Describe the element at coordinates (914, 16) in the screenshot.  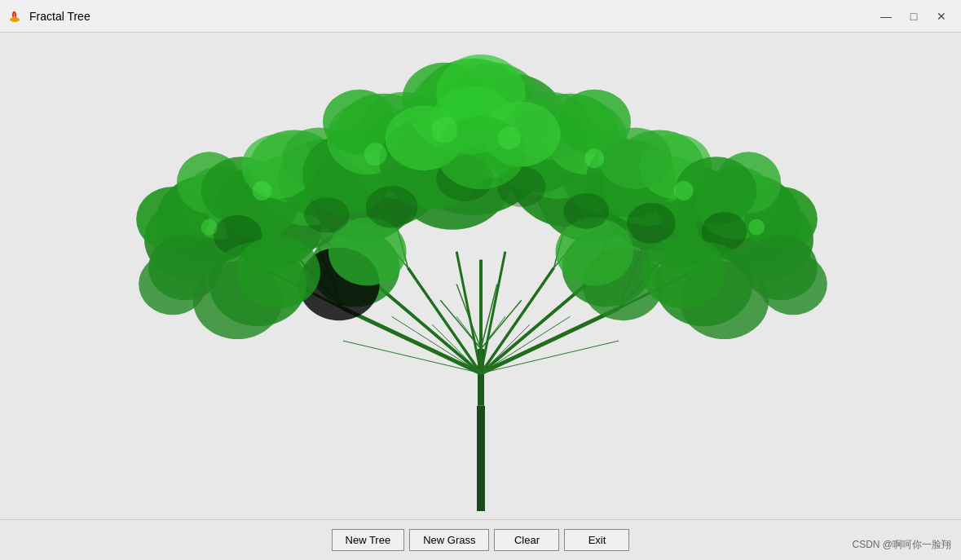
I see `maximize-button: □` at that location.